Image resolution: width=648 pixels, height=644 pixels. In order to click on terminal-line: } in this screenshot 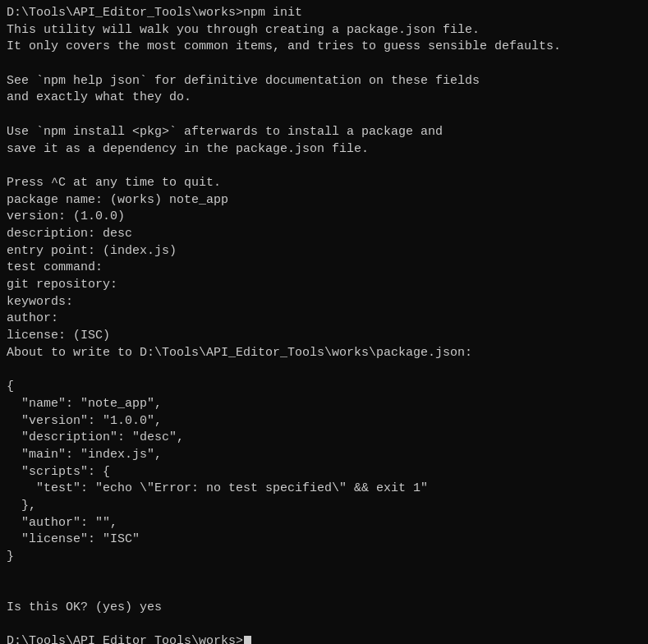, I will do `click(324, 557)`.